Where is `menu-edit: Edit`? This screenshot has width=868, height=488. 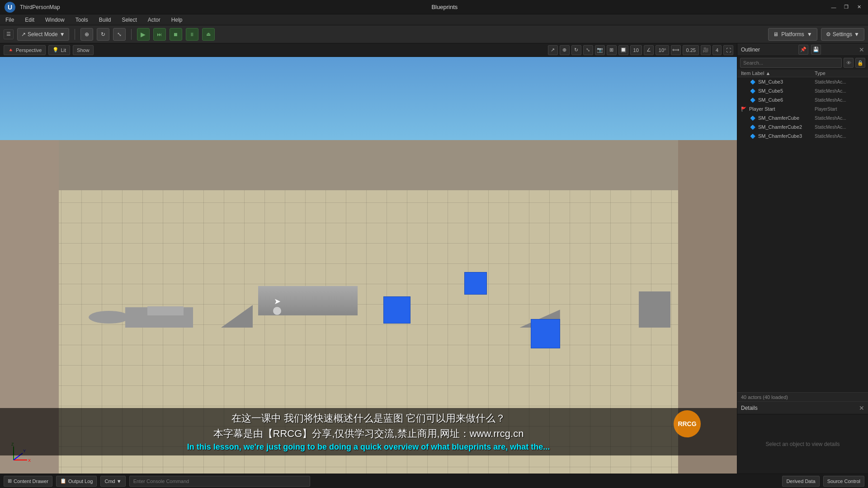 menu-edit: Edit is located at coordinates (30, 20).